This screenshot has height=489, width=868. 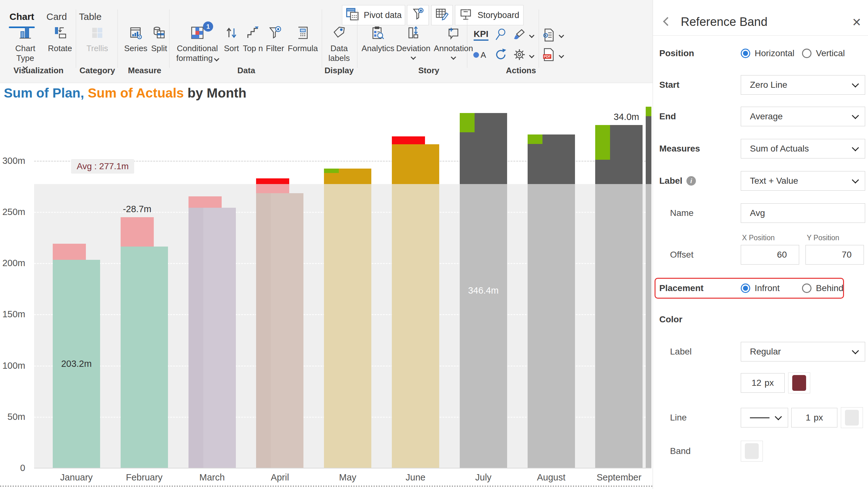 What do you see at coordinates (442, 15) in the screenshot?
I see `table-edit-icon` at bounding box center [442, 15].